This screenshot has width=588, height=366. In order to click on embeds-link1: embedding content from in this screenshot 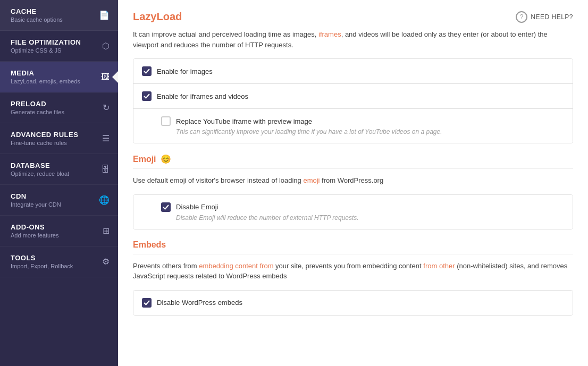, I will do `click(236, 266)`.